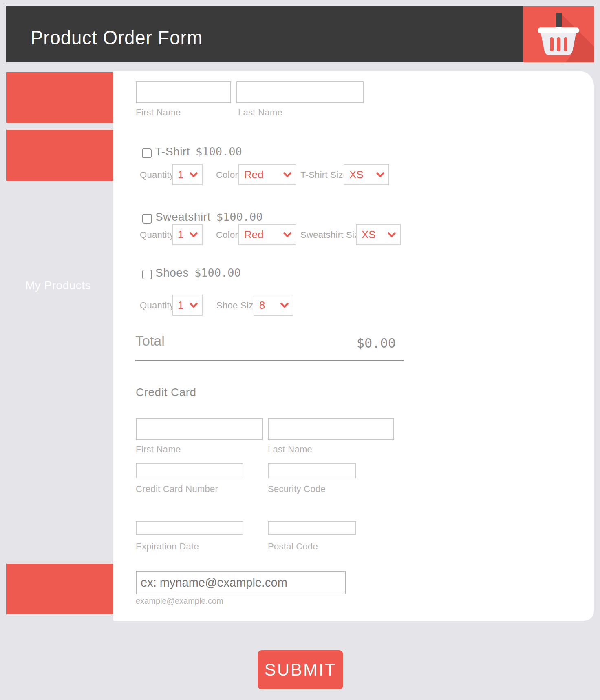 This screenshot has height=700, width=600. I want to click on tshirt-size-label: T-Shirt Size, so click(324, 175).